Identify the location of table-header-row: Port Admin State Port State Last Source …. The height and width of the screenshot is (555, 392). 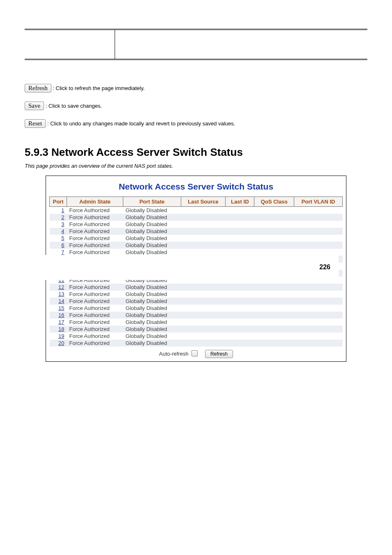
(196, 202).